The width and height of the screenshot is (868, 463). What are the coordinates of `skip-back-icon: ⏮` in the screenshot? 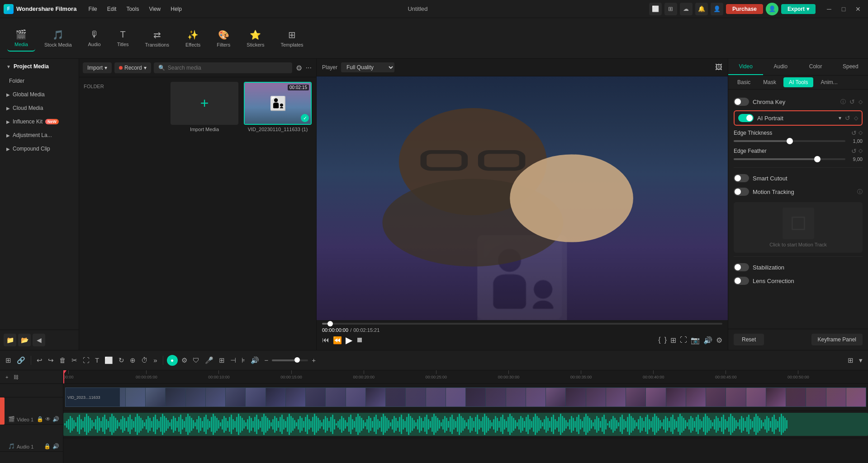 It's located at (326, 340).